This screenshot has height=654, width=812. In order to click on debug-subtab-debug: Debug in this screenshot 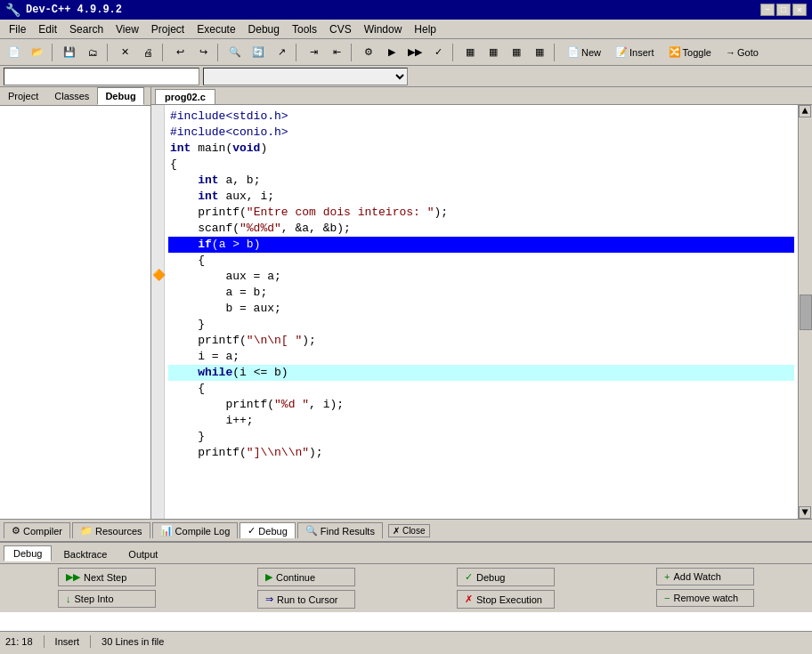, I will do `click(28, 553)`.